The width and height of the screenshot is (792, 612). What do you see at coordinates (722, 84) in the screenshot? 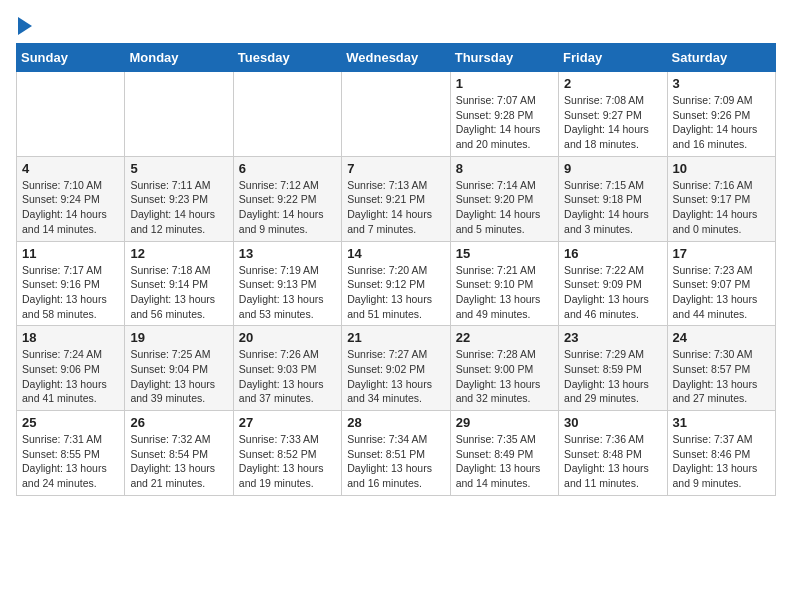
I see `day-number: 3` at bounding box center [722, 84].